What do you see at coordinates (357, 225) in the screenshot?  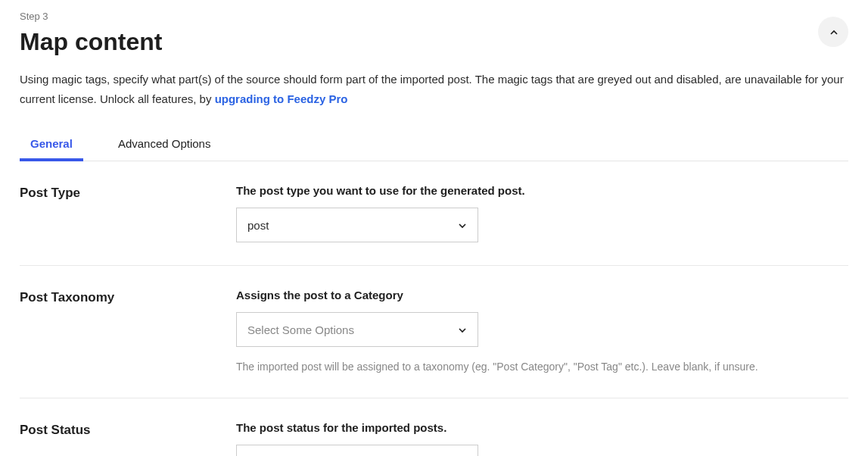 I see `post-type-select: post` at bounding box center [357, 225].